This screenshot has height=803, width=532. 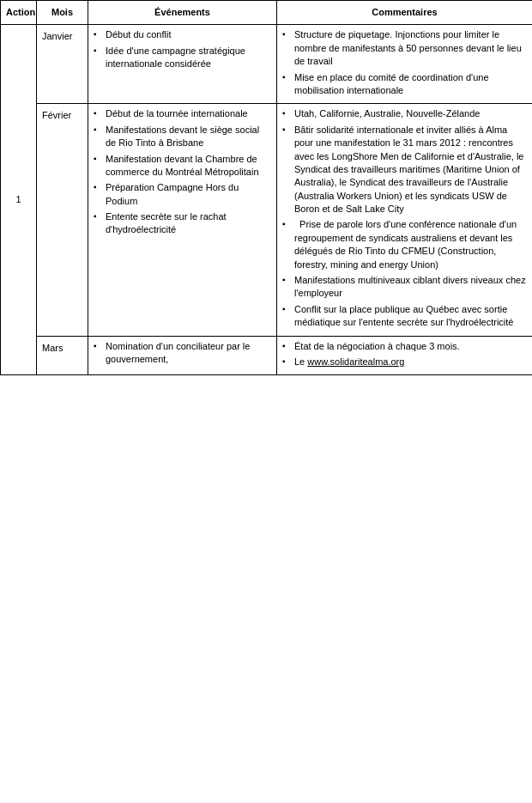 What do you see at coordinates (405, 356) in the screenshot?
I see `commentaires-mars: État de la négociation à chaque 3 mois. …` at bounding box center [405, 356].